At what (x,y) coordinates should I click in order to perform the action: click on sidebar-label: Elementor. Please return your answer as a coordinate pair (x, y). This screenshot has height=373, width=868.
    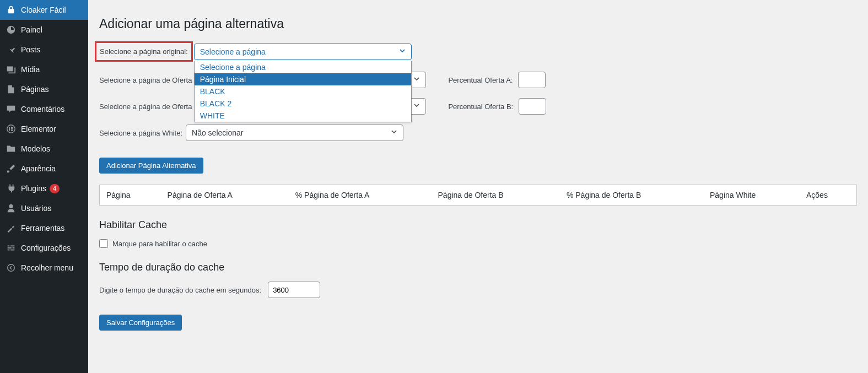
    Looking at the image, I should click on (39, 129).